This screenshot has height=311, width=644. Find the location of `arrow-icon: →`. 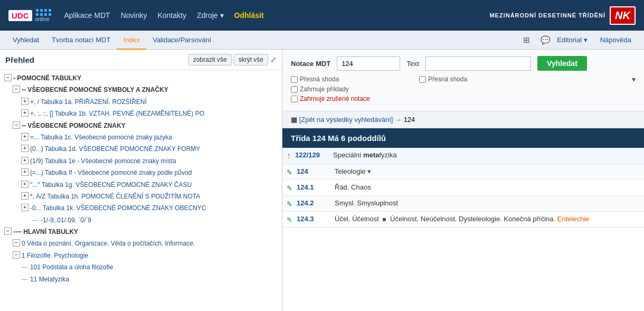

arrow-icon: → is located at coordinates (399, 119).